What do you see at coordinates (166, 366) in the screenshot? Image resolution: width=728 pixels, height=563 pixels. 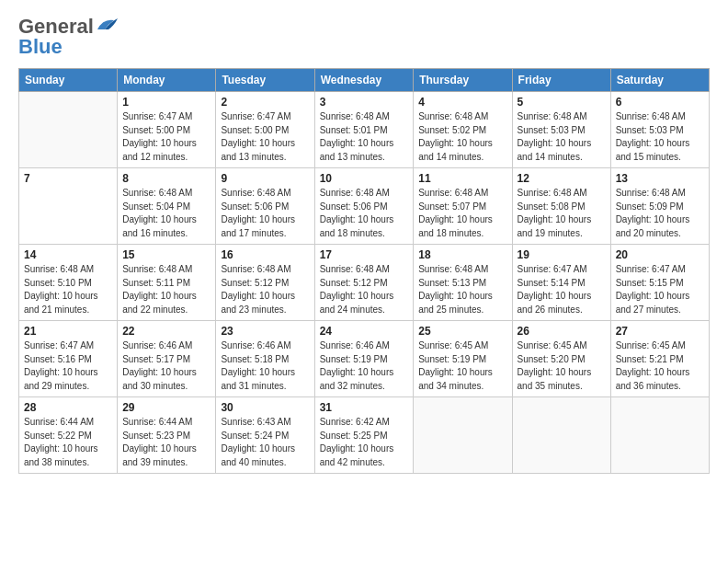 I see `day-info: Sunrise: 6:46 AMSunset: 5:17 PMDaylight:…` at bounding box center [166, 366].